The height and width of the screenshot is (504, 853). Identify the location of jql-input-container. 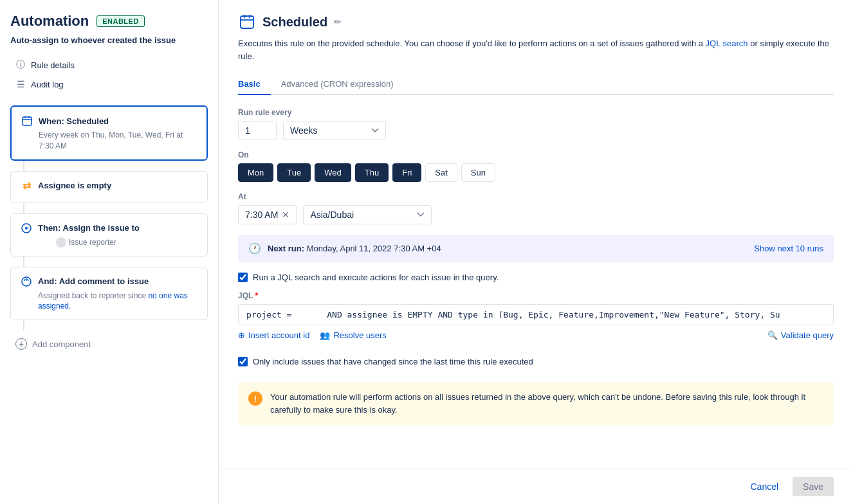
(536, 318).